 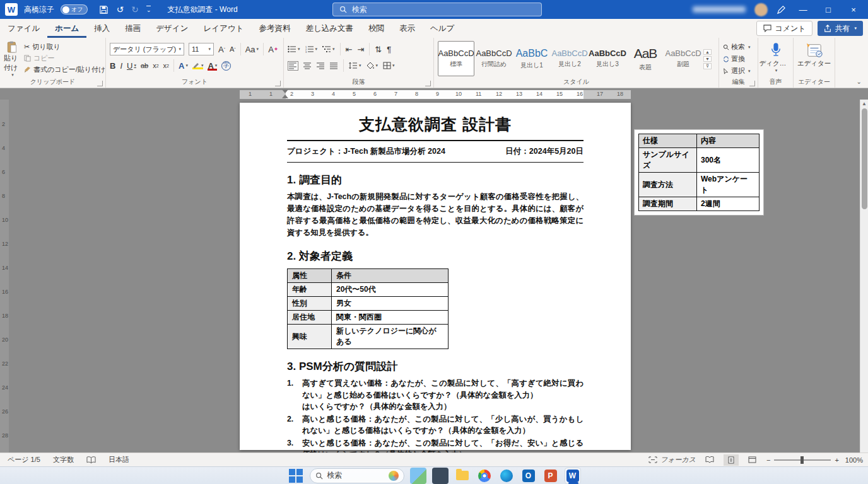 I want to click on taskbar-outlook-icon: O, so click(x=529, y=476).